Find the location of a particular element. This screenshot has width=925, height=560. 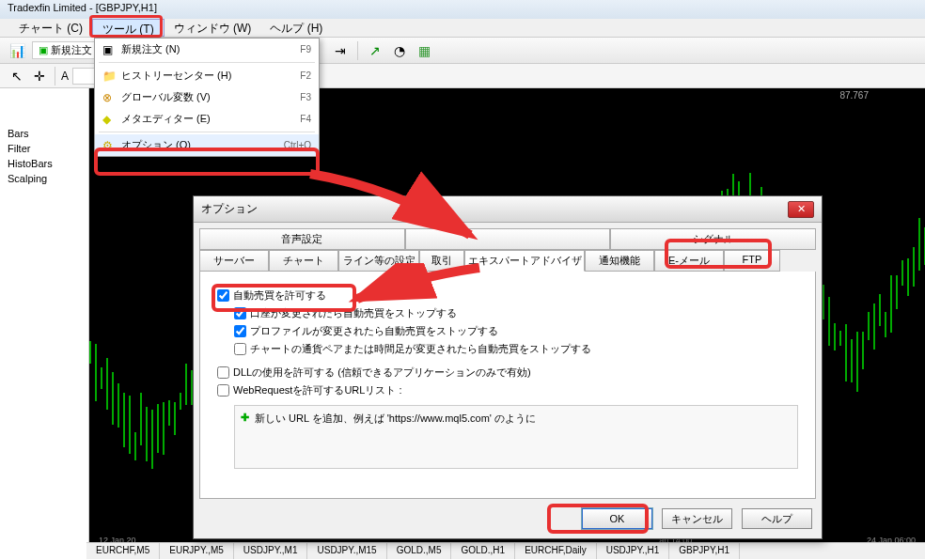

sidebar-item: Filter is located at coordinates (44, 148).